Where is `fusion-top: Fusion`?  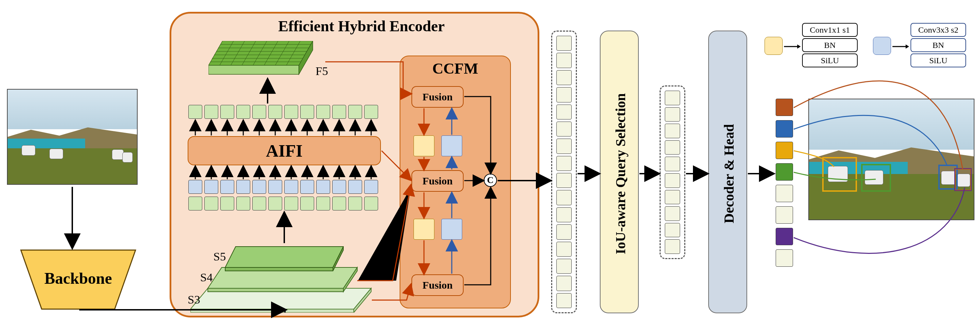 fusion-top: Fusion is located at coordinates (438, 97).